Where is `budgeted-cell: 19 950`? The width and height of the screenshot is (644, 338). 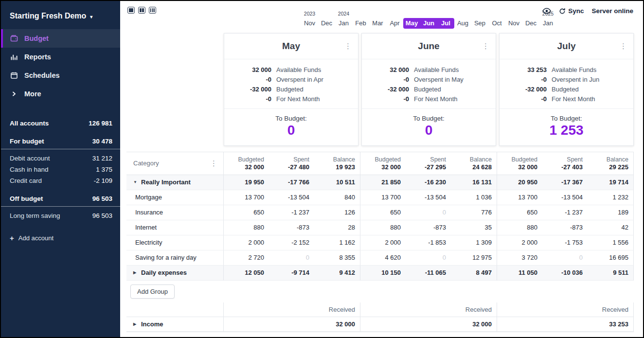 budgeted-cell: 19 950 is located at coordinates (246, 183).